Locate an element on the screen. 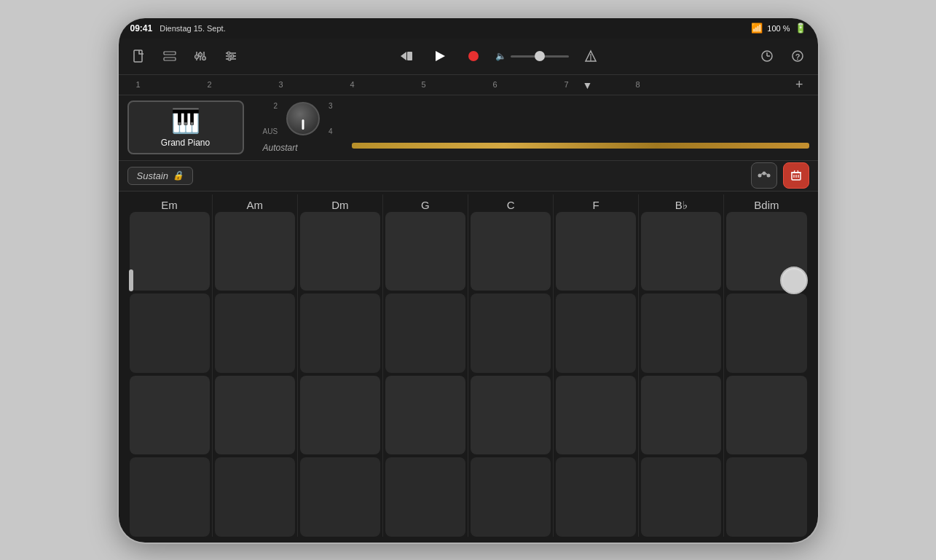  sustain-button: Sustain 🔒 is located at coordinates (160, 176).